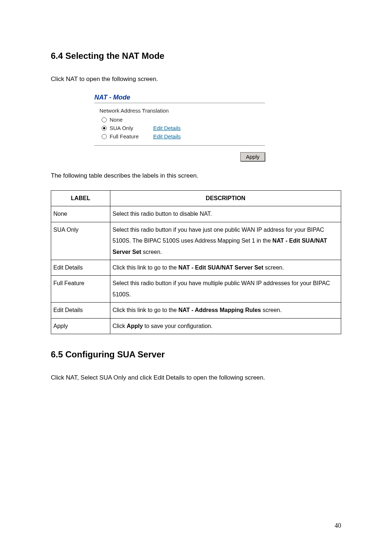 Image resolution: width=392 pixels, height=555 pixels. I want to click on section-6-5-intro: Click NAT, Select SUA Only and click Edi…, so click(196, 378).